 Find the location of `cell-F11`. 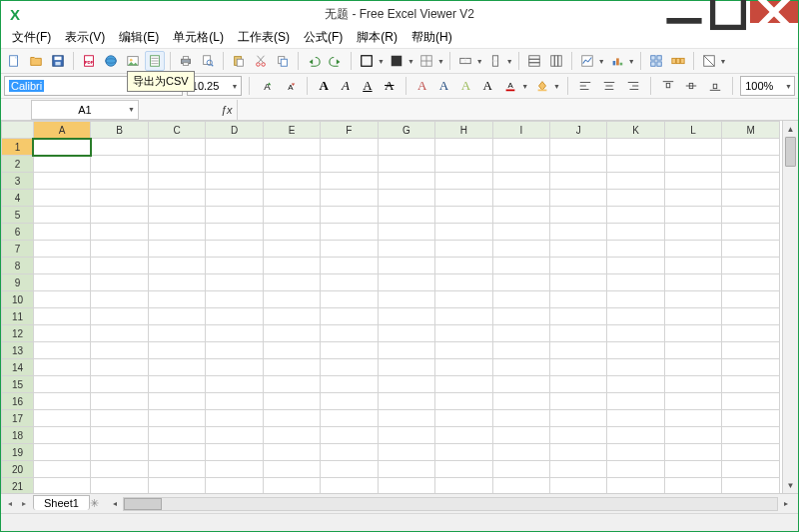

cell-F11 is located at coordinates (350, 317).